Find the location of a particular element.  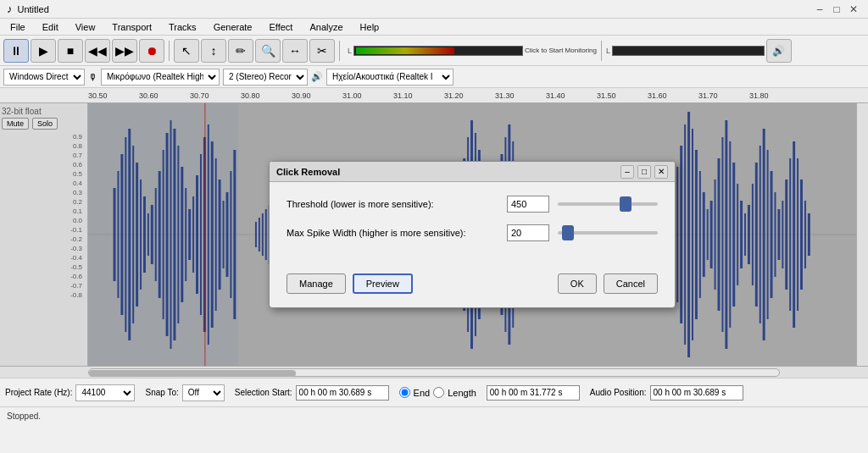

skip-start-button: ◀◀ is located at coordinates (97, 51).